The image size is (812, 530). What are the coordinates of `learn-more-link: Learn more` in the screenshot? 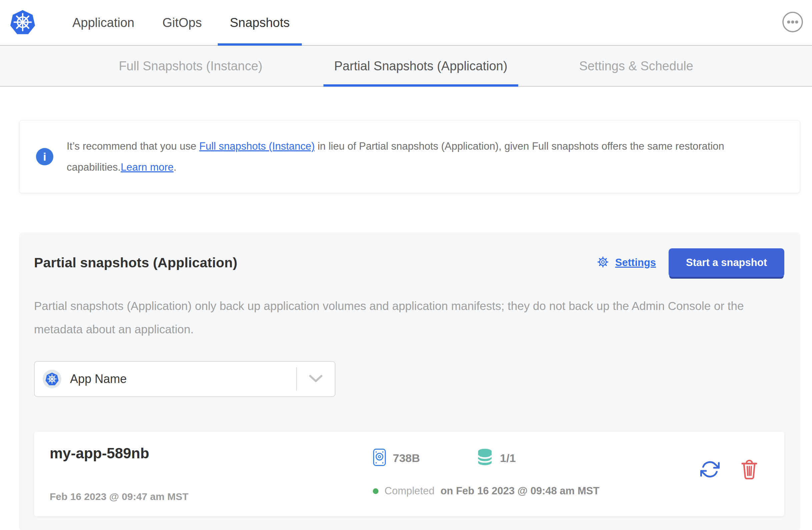 It's located at (147, 167).